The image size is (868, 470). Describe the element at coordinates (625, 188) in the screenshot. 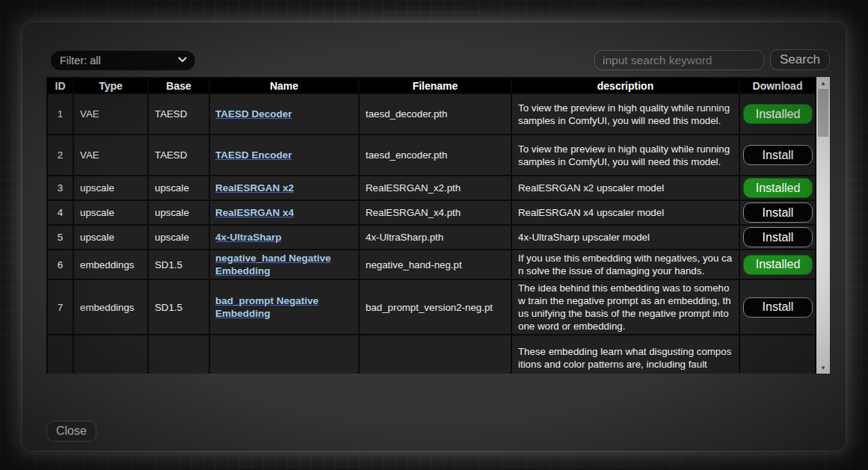

I see `cell-description: RealESRGAN x2 upscaler model` at that location.